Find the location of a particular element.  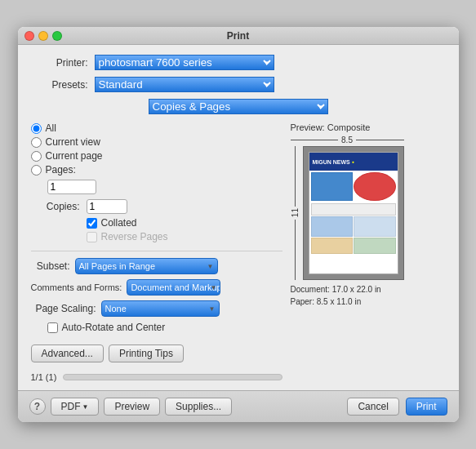

close-button is located at coordinates (29, 36).